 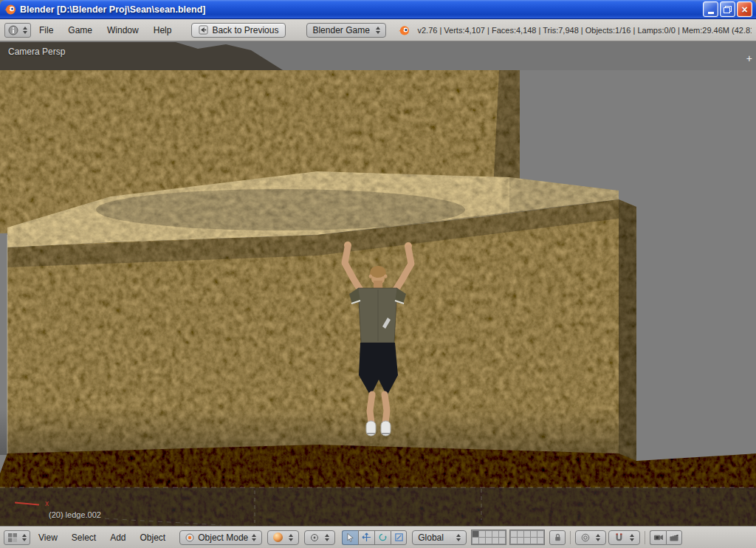 I want to click on orientation-select: Global, so click(x=439, y=538).